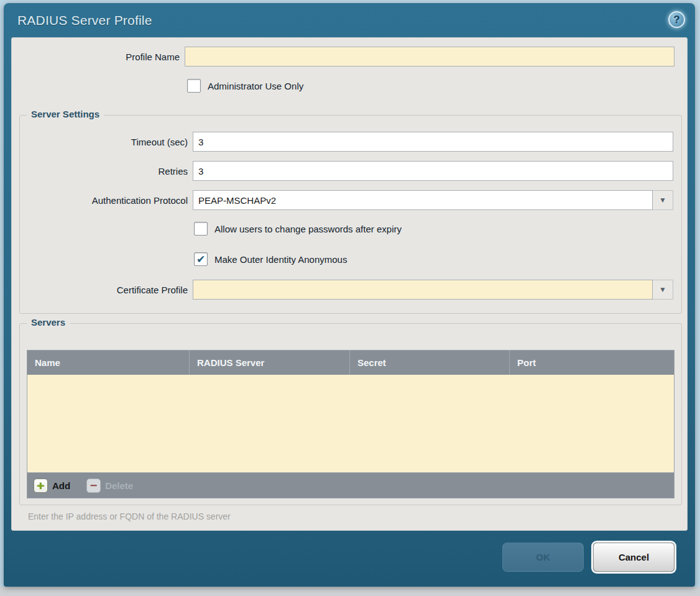 The image size is (700, 596). I want to click on server-settings-legend: Server Settings, so click(65, 114).